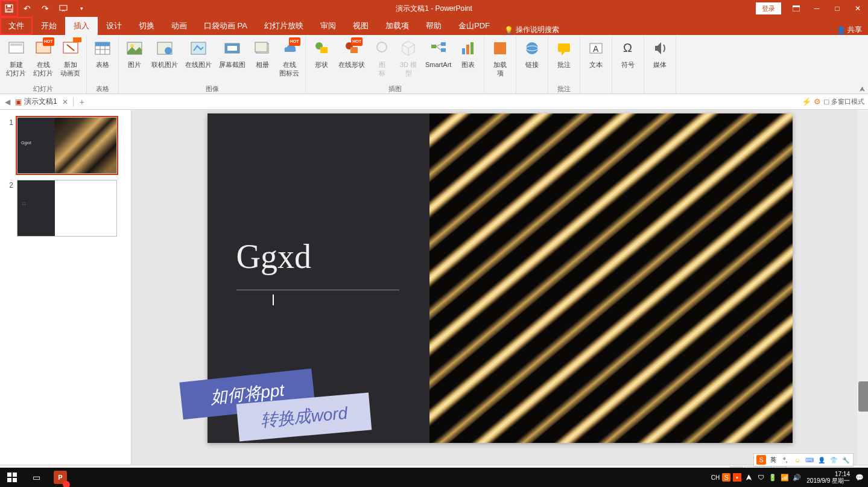  Describe the element at coordinates (67, 145) in the screenshot. I see `thumbnail-slide-1: Ggxd` at that location.